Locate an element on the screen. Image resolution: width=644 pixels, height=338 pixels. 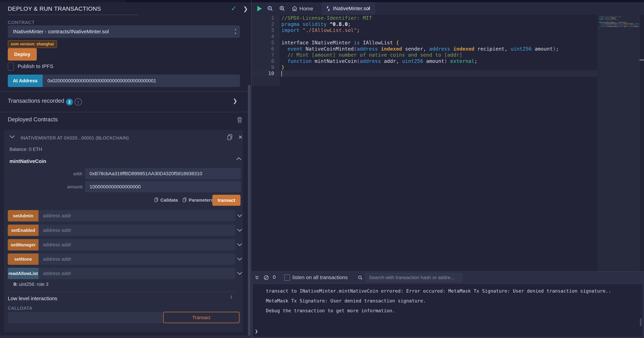
line-number: 10 is located at coordinates (263, 74).